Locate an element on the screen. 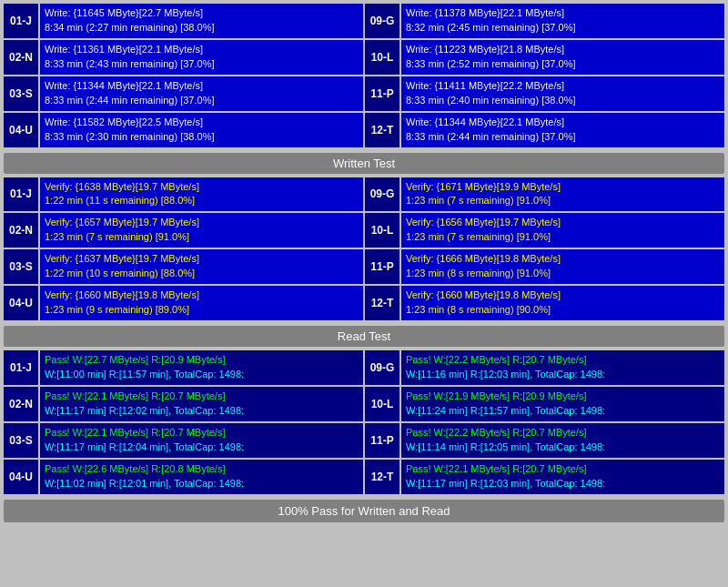 This screenshot has height=587, width=728. verify-id-12-T: 12-T is located at coordinates (382, 303).